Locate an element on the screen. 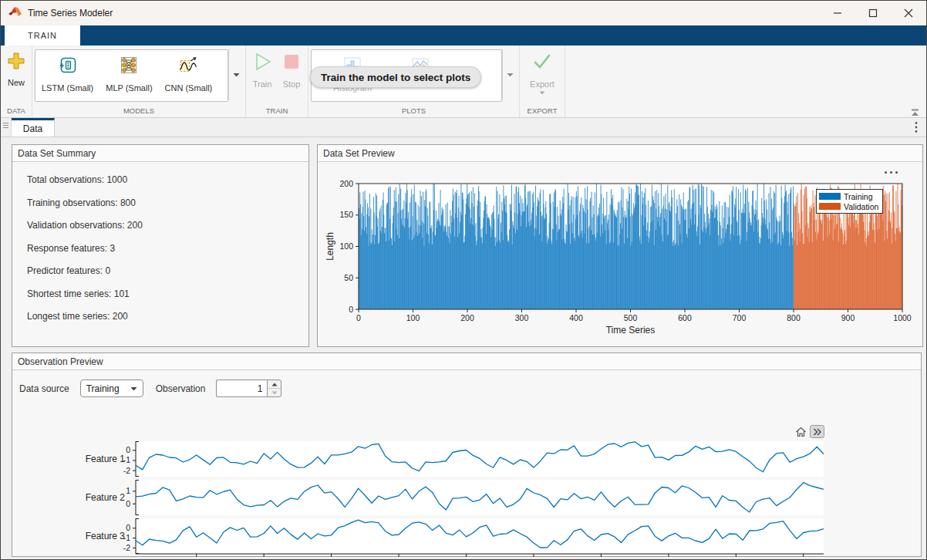 Image resolution: width=927 pixels, height=560 pixels. train-button-label: Train is located at coordinates (262, 84).